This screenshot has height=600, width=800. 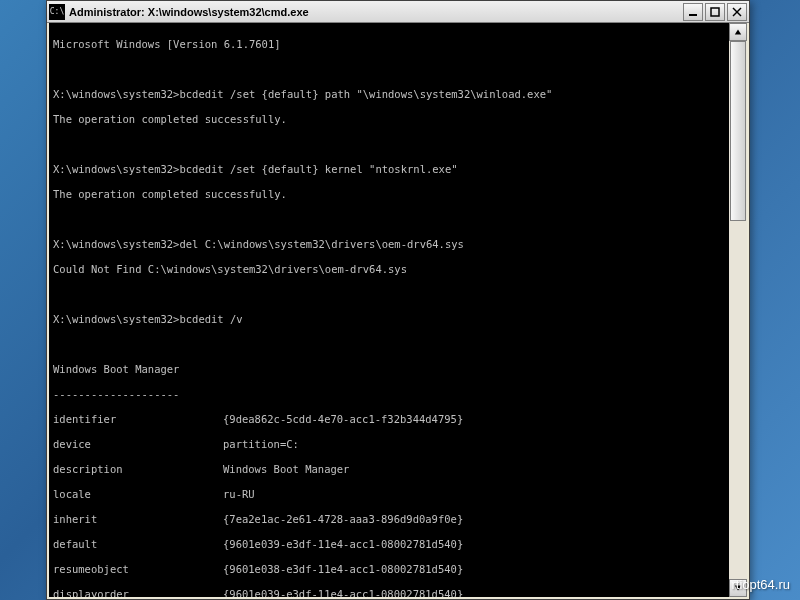 I want to click on kv-row: devicepartition=C:, so click(x=389, y=444).